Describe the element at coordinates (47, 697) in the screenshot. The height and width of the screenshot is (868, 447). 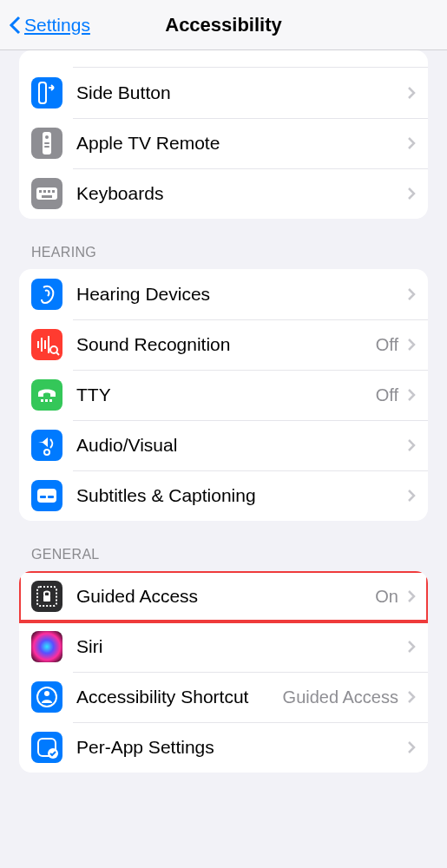
I see `person-circle-icon` at that location.